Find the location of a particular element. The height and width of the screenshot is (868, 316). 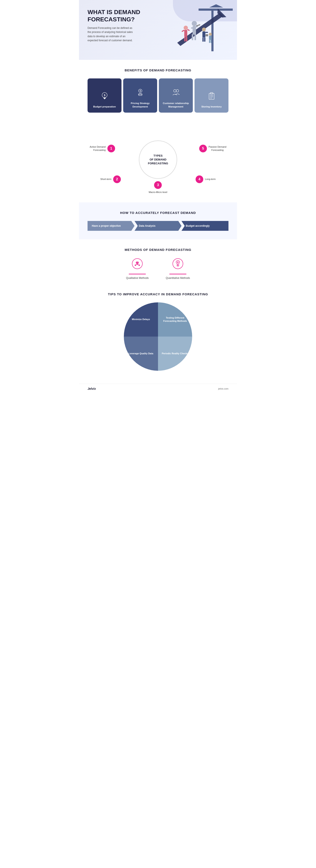

method-qualitative: Qualitative Methods is located at coordinates (137, 269).